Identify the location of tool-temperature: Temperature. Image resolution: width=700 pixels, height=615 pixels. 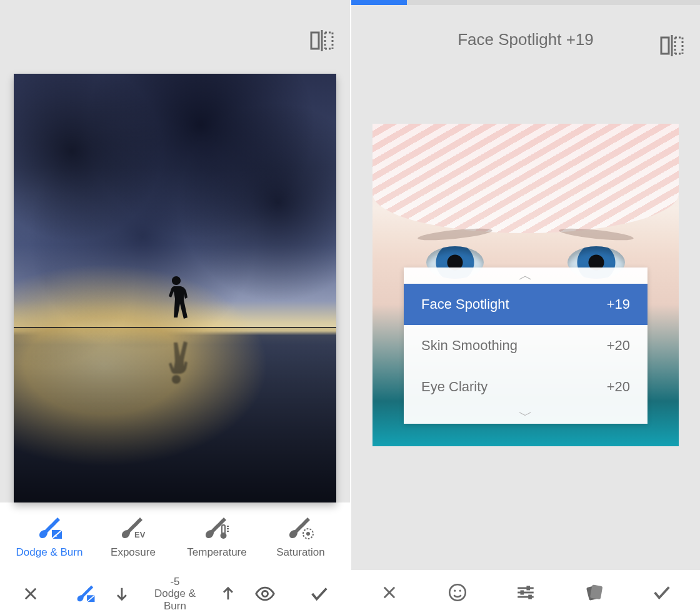
(217, 538).